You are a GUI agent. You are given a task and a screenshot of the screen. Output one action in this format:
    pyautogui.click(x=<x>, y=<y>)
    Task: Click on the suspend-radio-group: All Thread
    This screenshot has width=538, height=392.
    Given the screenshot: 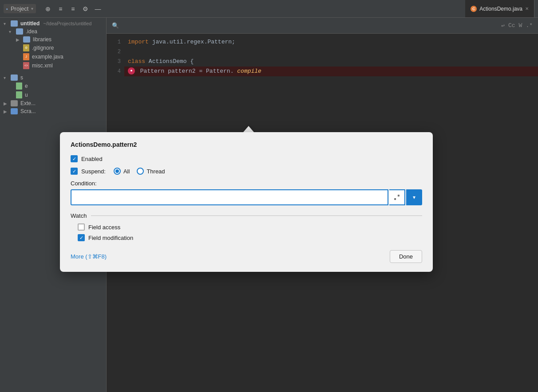 What is the action you would take?
    pyautogui.click(x=139, y=171)
    